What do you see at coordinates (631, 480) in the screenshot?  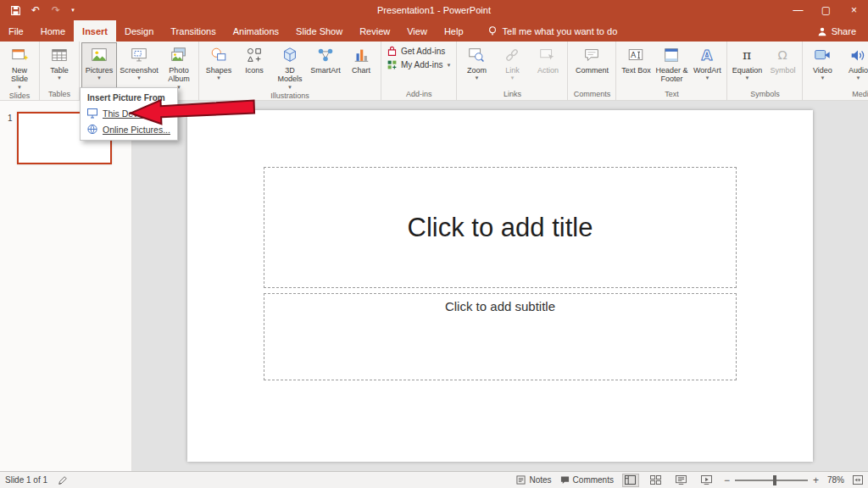 I see `normal-view-icon` at bounding box center [631, 480].